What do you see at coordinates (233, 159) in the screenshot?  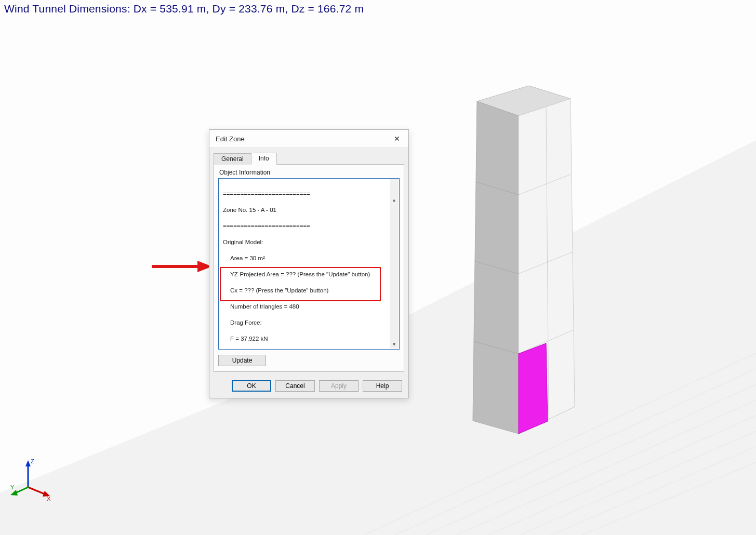 I see `tab-general: General` at bounding box center [233, 159].